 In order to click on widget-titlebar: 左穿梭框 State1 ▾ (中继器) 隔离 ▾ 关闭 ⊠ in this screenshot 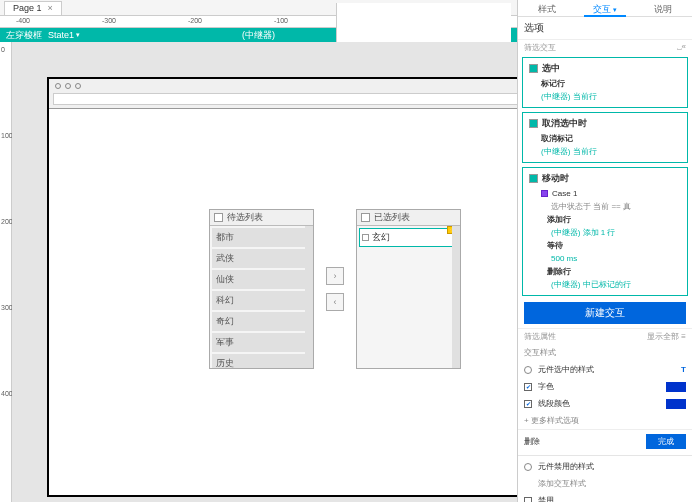, I will do `click(258, 35)`.